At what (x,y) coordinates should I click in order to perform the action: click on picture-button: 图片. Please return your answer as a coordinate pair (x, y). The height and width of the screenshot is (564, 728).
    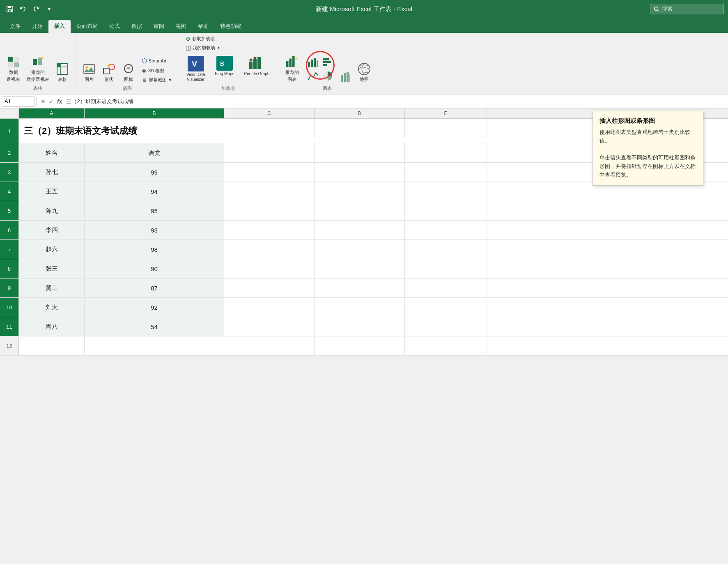
    Looking at the image, I should click on (89, 72).